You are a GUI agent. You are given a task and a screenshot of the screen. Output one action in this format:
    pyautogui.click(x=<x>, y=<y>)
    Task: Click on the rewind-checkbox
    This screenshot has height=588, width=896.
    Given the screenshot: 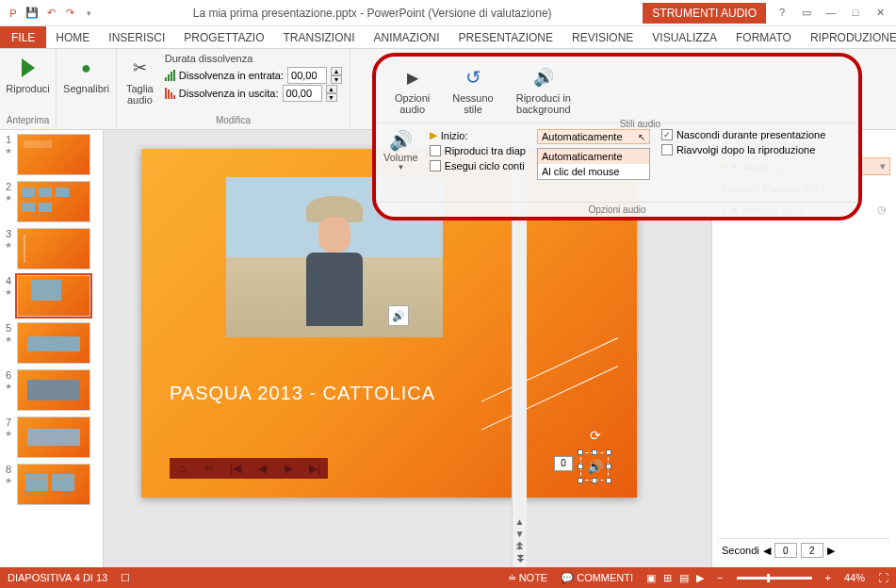 What is the action you would take?
    pyautogui.click(x=667, y=150)
    